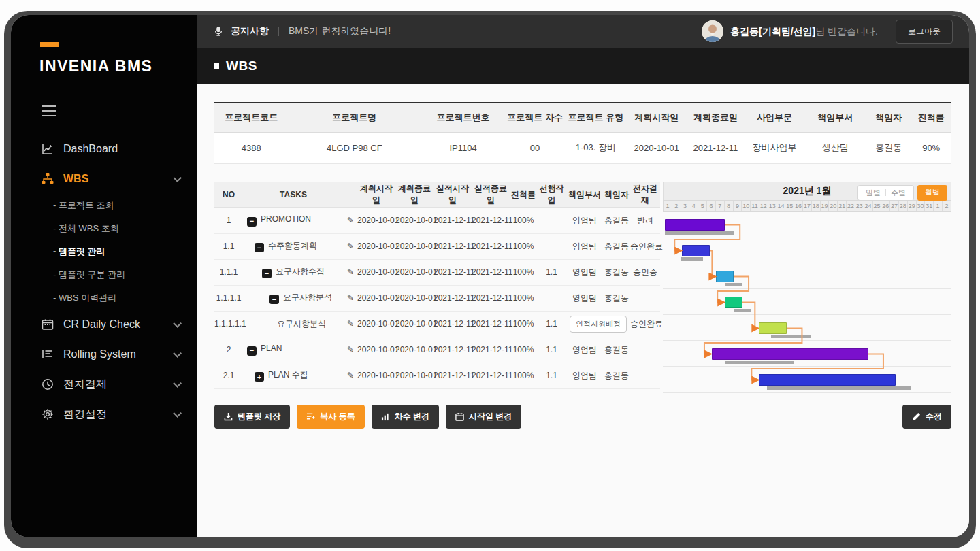 The height and width of the screenshot is (551, 980). What do you see at coordinates (103, 179) in the screenshot?
I see `sidebar-item-wbs: WBS` at bounding box center [103, 179].